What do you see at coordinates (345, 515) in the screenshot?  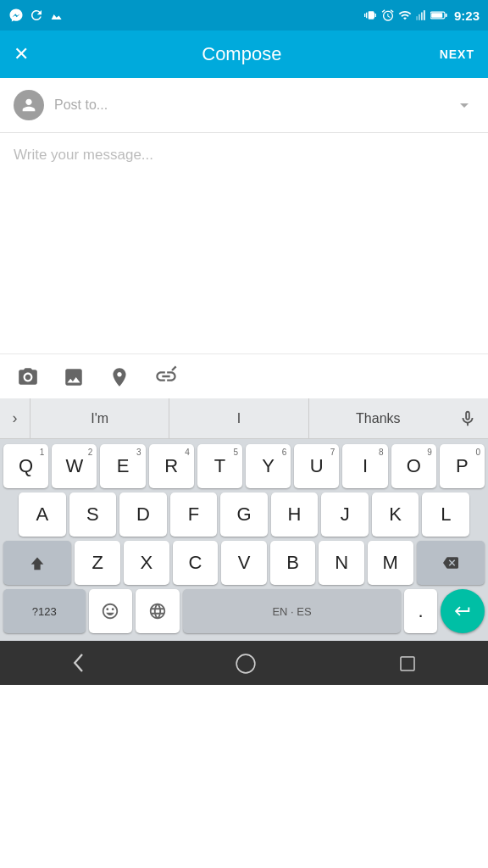 I see `key-j: J` at bounding box center [345, 515].